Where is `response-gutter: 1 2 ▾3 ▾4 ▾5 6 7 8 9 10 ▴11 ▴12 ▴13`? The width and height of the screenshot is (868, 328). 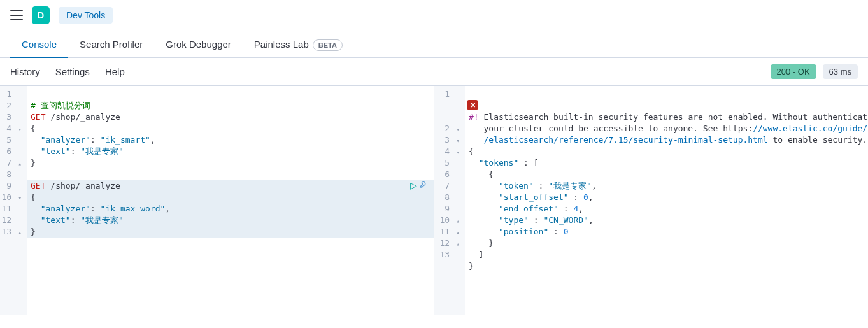
response-gutter: 1 2 ▾3 ▾4 ▾5 6 7 8 9 10 ▴11 ▴12 ▴13 is located at coordinates (450, 200).